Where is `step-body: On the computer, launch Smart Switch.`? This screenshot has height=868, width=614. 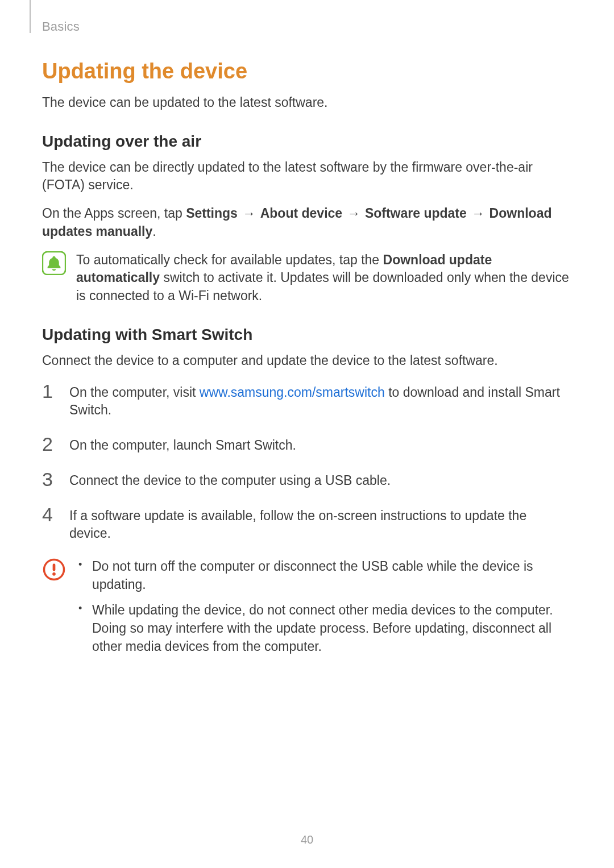 step-body: On the computer, launch Smart Switch. is located at coordinates (320, 445).